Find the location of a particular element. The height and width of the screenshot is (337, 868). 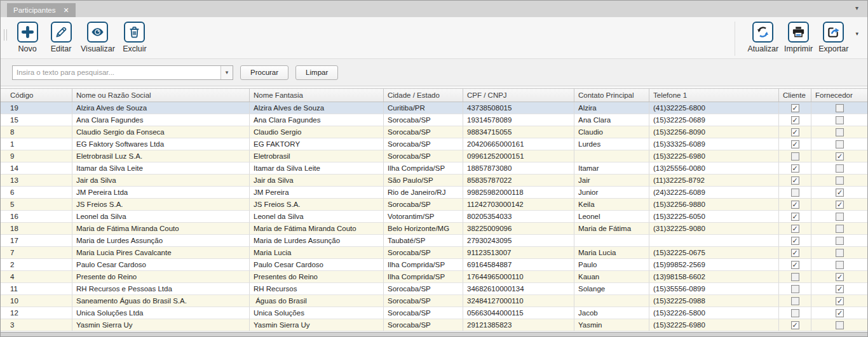

cell-fantasia: RH Recursos is located at coordinates (316, 289).